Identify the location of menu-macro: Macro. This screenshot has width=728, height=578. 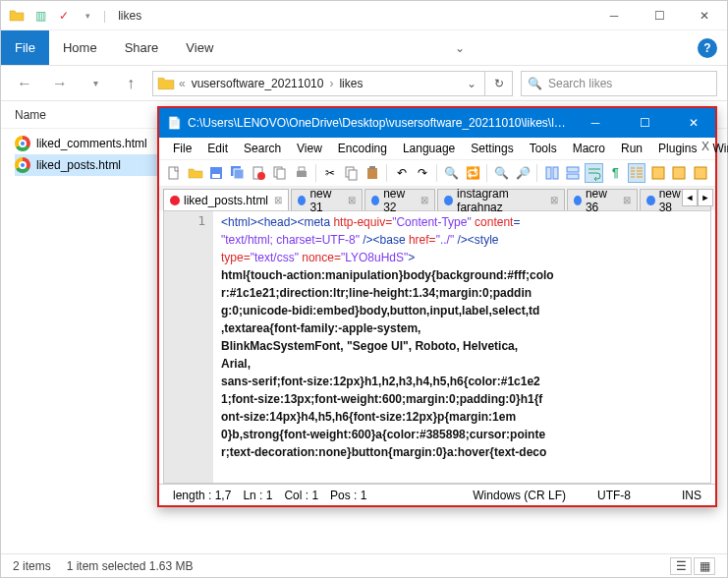
(589, 148).